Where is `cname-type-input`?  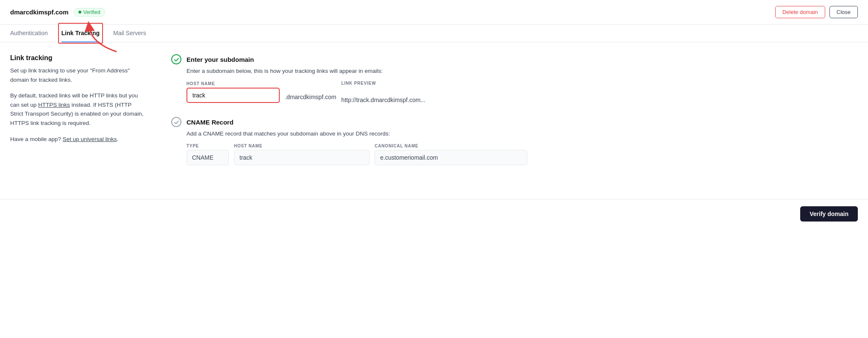 cname-type-input is located at coordinates (208, 158).